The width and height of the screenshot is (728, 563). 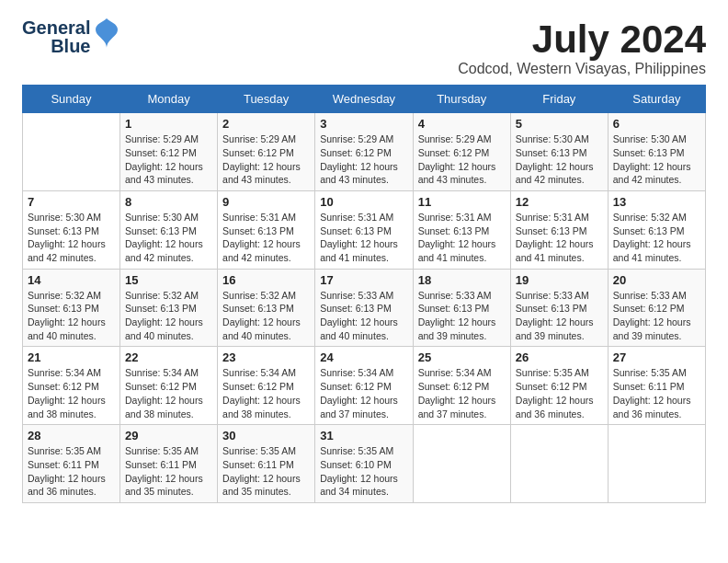 I want to click on day-number: 31, so click(x=364, y=436).